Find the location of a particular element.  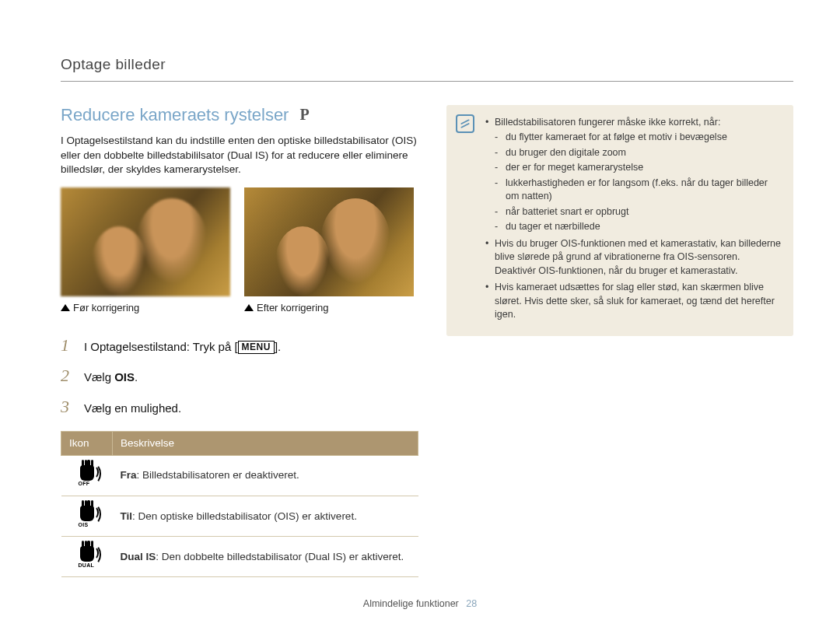

steps-list: 1 I Optagelsestilstand: Tryk på [MENU]. … is located at coordinates (240, 377).